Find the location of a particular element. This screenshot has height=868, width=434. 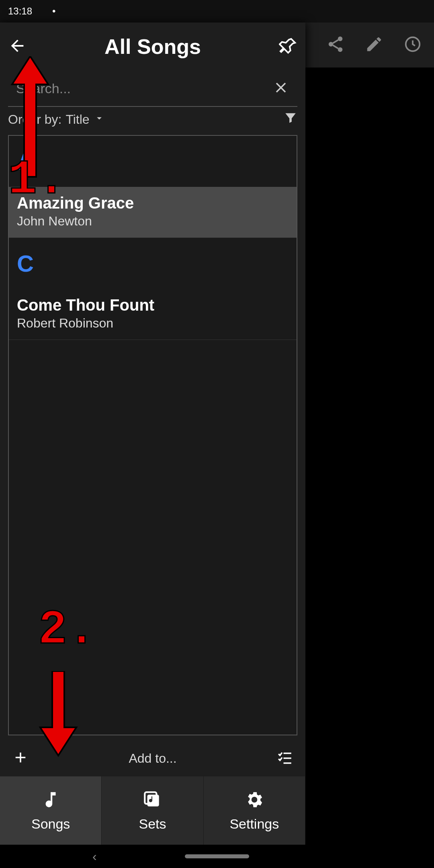

order-value: Title is located at coordinates (77, 120).